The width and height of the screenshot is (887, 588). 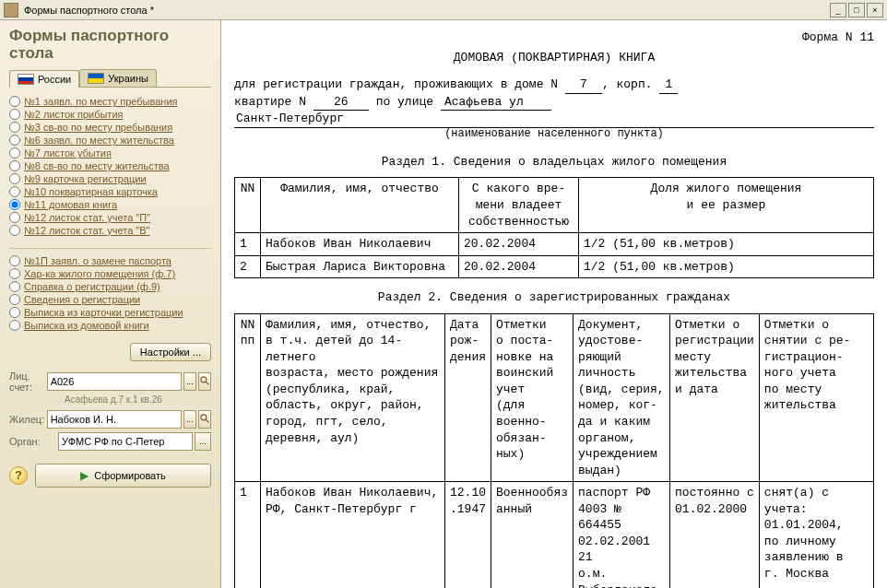 I want to click on organ-browse-button: ..., so click(x=203, y=441).